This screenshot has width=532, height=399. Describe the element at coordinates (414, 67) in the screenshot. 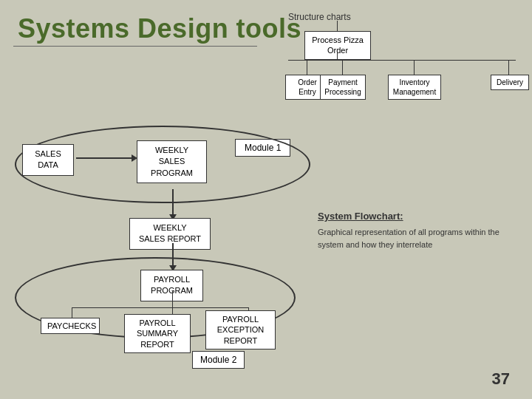

I see `v-line-to-inventory` at that location.